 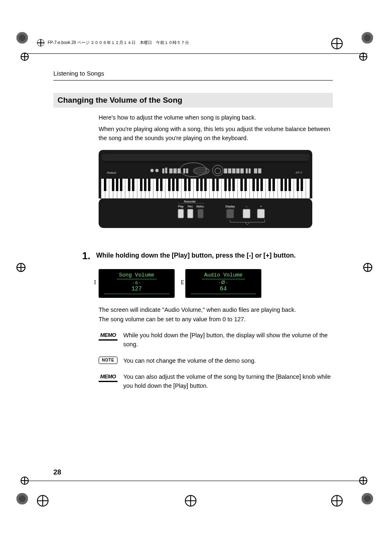 What do you see at coordinates (224, 289) in the screenshot?
I see `lcd-val-right: 64` at bounding box center [224, 289].